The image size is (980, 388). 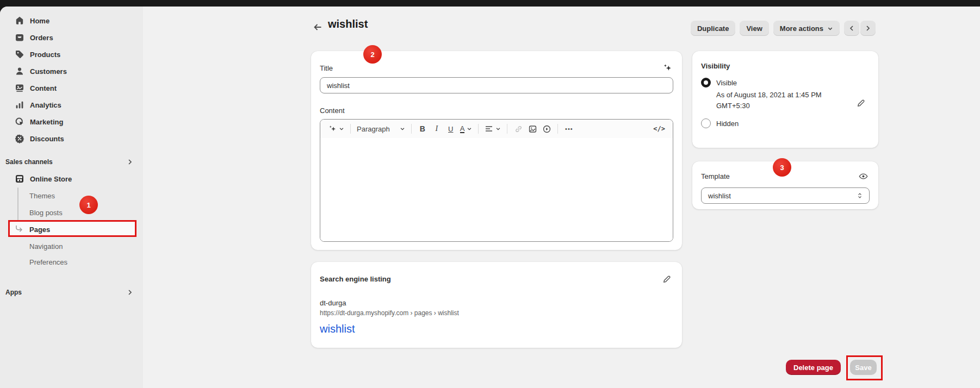 I want to click on bold-button: B, so click(x=423, y=129).